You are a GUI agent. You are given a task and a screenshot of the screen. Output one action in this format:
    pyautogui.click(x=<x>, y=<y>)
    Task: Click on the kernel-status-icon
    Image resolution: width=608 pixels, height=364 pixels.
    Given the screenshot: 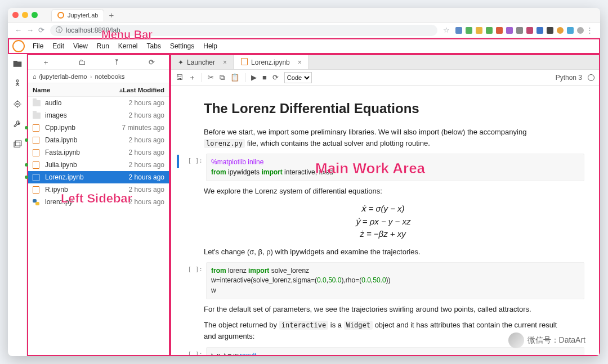 What is the action you would take?
    pyautogui.click(x=591, y=78)
    